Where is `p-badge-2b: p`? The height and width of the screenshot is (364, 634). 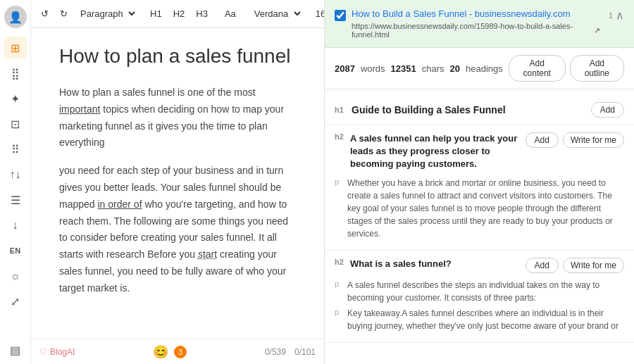
p-badge-2b: p is located at coordinates (339, 312).